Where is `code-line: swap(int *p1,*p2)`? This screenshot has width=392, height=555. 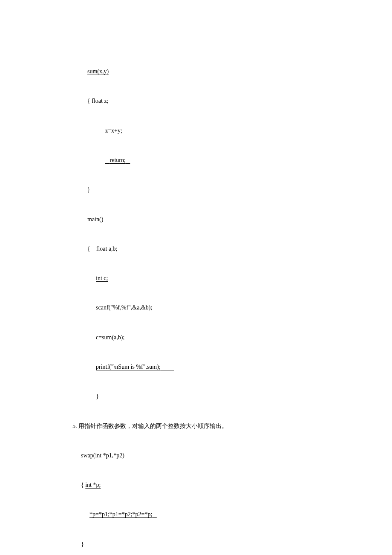 code-line: swap(int *p1,*p2) is located at coordinates (208, 455).